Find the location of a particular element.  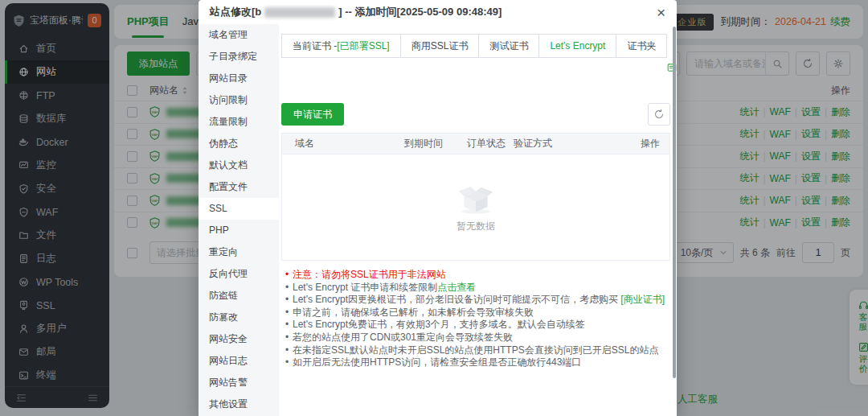

modal-menu-domain: 域名管理 is located at coordinates (239, 35).